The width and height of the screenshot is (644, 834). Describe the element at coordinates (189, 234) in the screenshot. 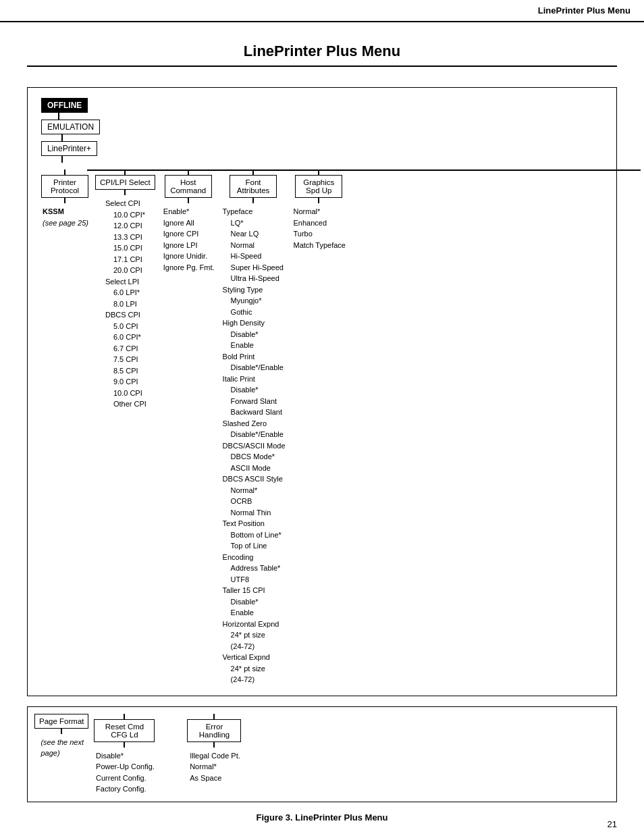

I see `item: Ignore CPI` at that location.